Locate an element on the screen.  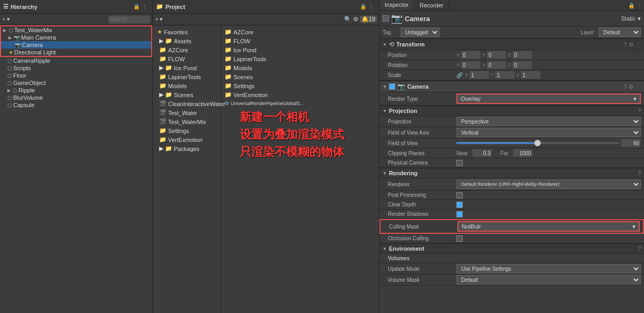
asset-ice-pond: 📁 Ice Pond is located at coordinates (300, 50).